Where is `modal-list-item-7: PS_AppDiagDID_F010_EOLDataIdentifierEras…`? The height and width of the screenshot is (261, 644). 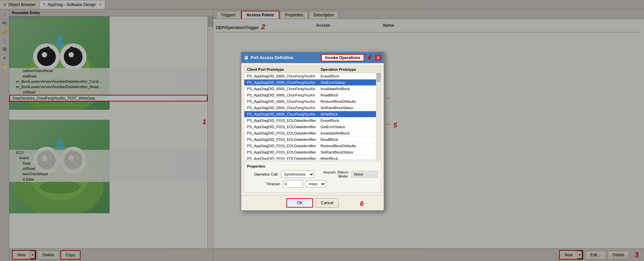
modal-list-item-7: PS_AppDiagDID_F010_EOLDataIdentifierEras… is located at coordinates (312, 121).